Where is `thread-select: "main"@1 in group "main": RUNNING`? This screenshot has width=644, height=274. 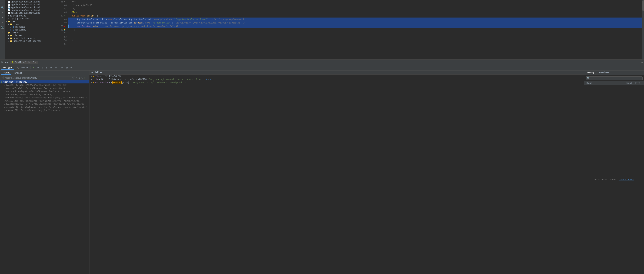 thread-select: "main"@1 in group "main": RUNNING is located at coordinates (39, 78).